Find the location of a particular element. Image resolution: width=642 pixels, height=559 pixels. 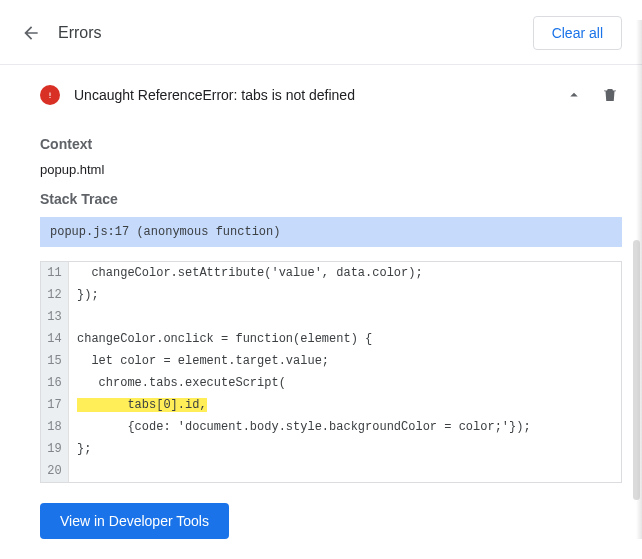

code-text: chrome.tabs.executeScript( is located at coordinates (345, 383).